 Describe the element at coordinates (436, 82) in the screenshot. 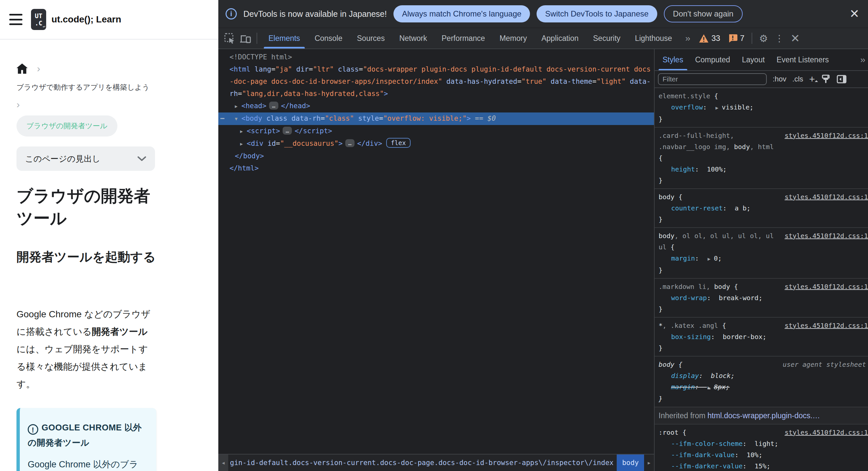

I see `dom-tree-node: <html lang="ja" dir="ltr" class="docs-wr…` at that location.